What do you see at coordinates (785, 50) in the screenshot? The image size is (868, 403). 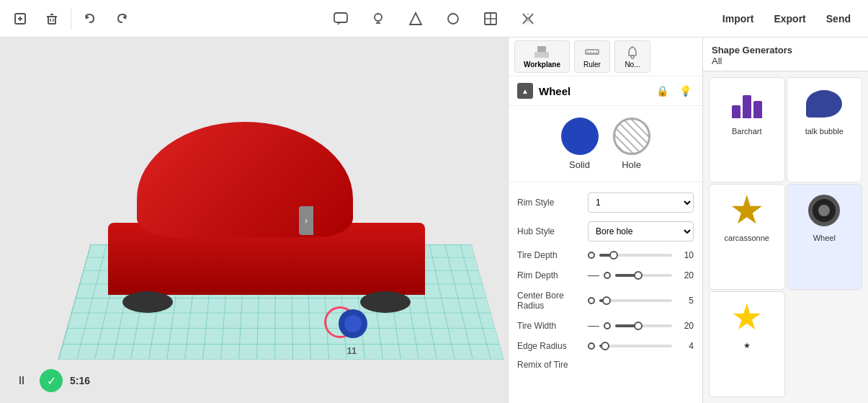 I see `shape-gen-title: Shape Generators` at bounding box center [785, 50].